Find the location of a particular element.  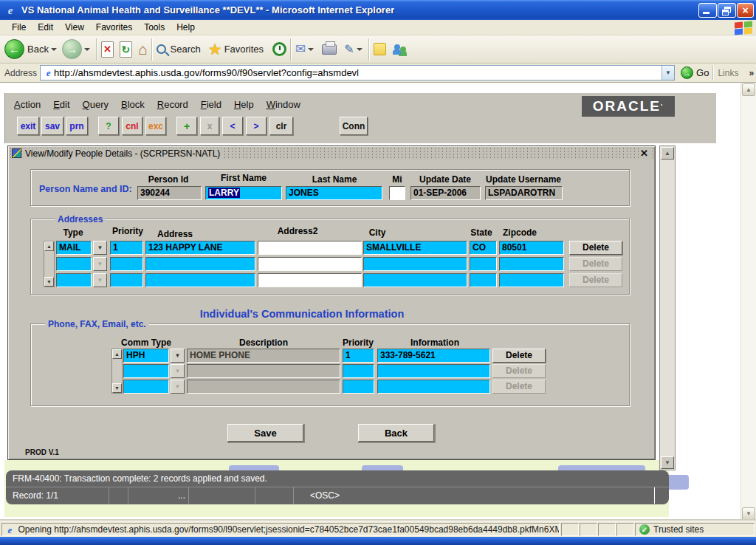

menu-file: File is located at coordinates (19, 27).